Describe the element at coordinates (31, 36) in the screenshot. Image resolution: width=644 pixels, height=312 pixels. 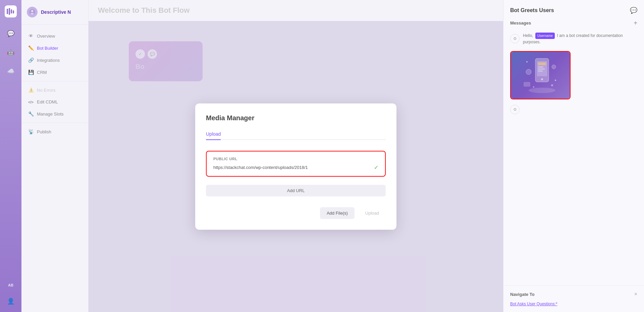
I see `overview-icon: 👁` at that location.